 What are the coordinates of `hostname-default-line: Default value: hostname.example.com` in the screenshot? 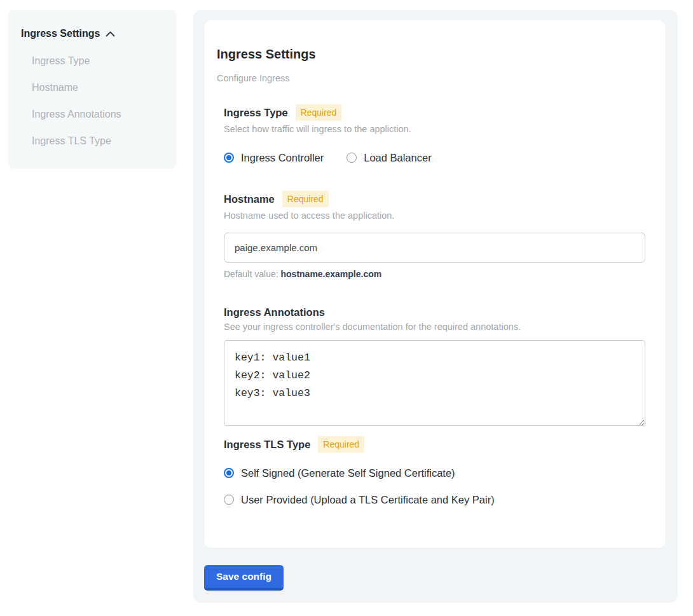 It's located at (439, 275).